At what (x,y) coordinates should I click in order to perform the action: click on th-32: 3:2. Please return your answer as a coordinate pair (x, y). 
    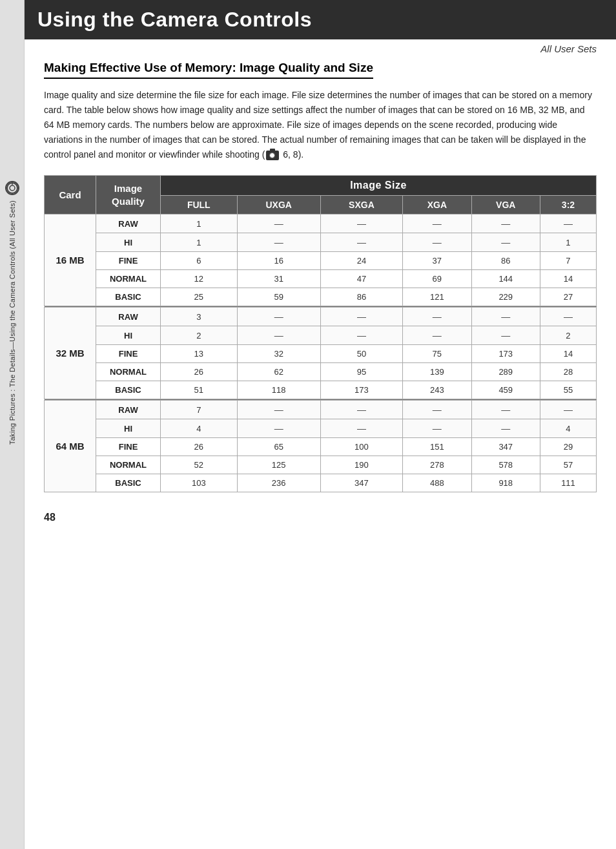
    Looking at the image, I should click on (568, 205).